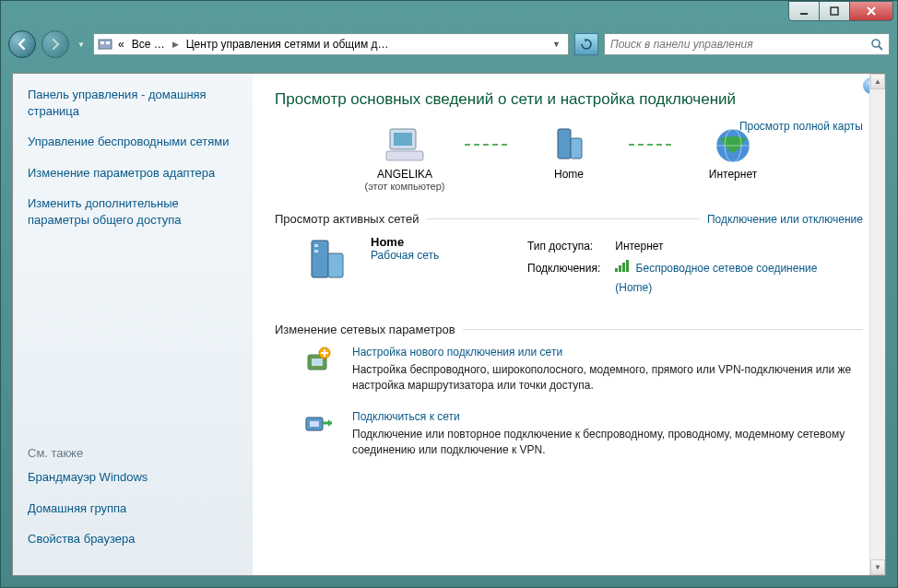 Image resolution: width=898 pixels, height=588 pixels. Describe the element at coordinates (133, 453) in the screenshot. I see `sidebar-see-also-heading: См. также` at that location.